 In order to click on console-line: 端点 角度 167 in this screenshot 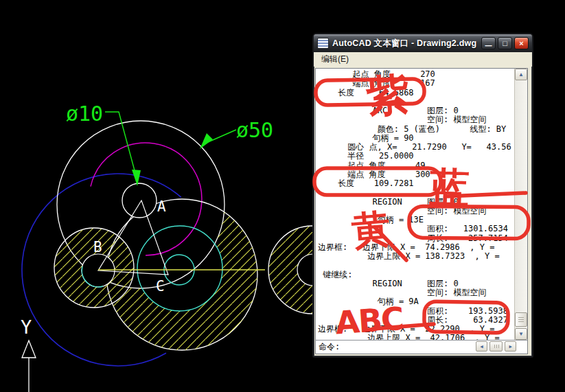, I will do `click(416, 84)`.